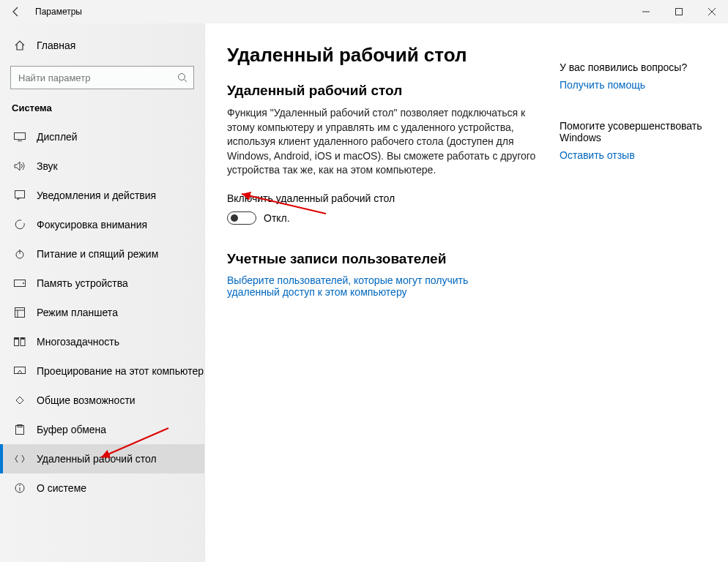 This screenshot has width=728, height=562. Describe the element at coordinates (82, 283) in the screenshot. I see `nav-label: Память устройства` at that location.